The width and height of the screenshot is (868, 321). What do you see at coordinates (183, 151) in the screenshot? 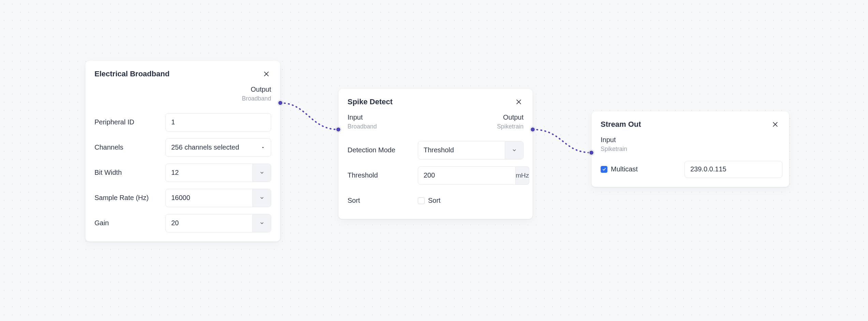
I see `node-electrical-broadband: Electrical Broadband Output Broadband Pe…` at bounding box center [183, 151].